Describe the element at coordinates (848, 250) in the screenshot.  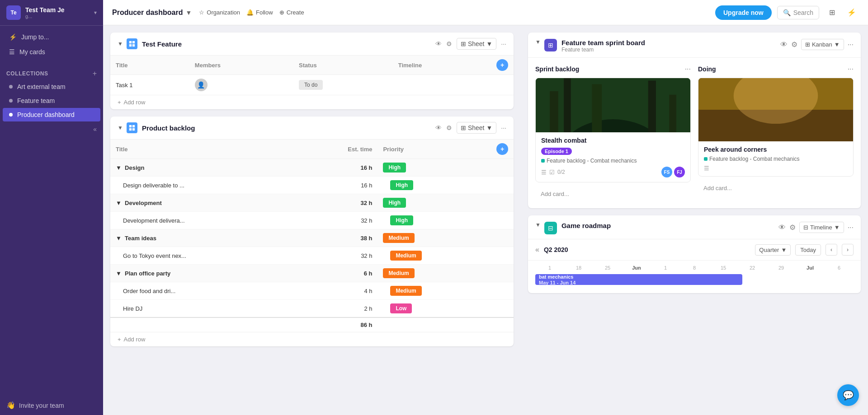
I see `next-arrow-button: ›` at that location.